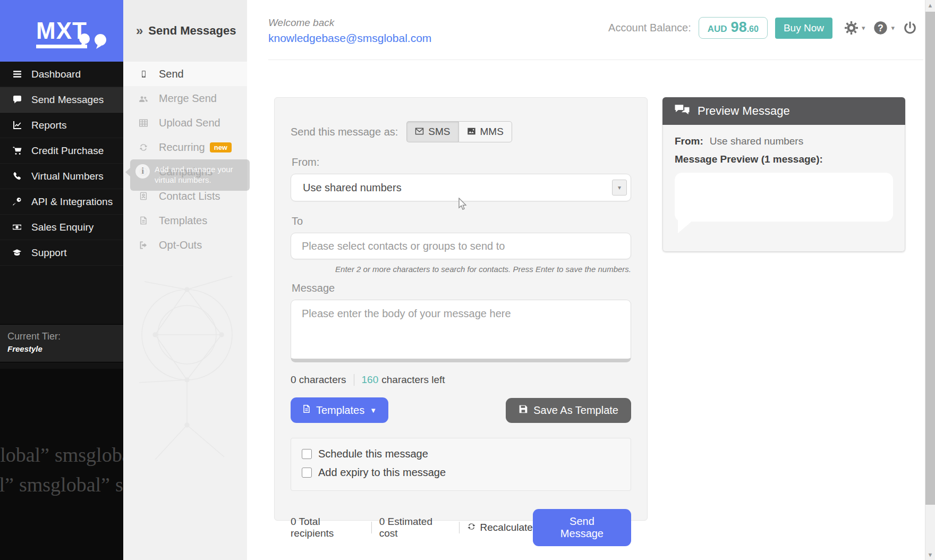  What do you see at coordinates (930, 5) in the screenshot?
I see `scroll-up-icon: ▲` at bounding box center [930, 5].